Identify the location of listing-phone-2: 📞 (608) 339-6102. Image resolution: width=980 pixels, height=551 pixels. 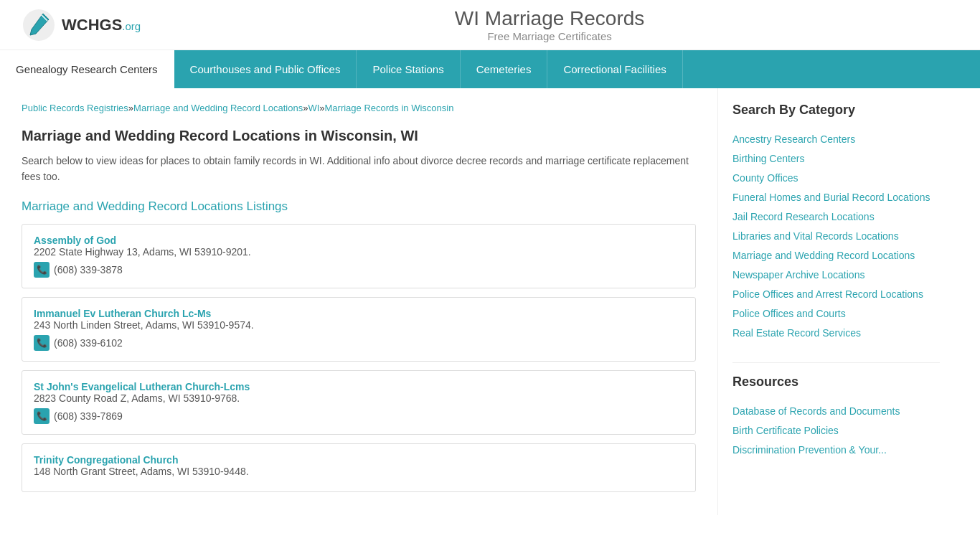
(359, 343).